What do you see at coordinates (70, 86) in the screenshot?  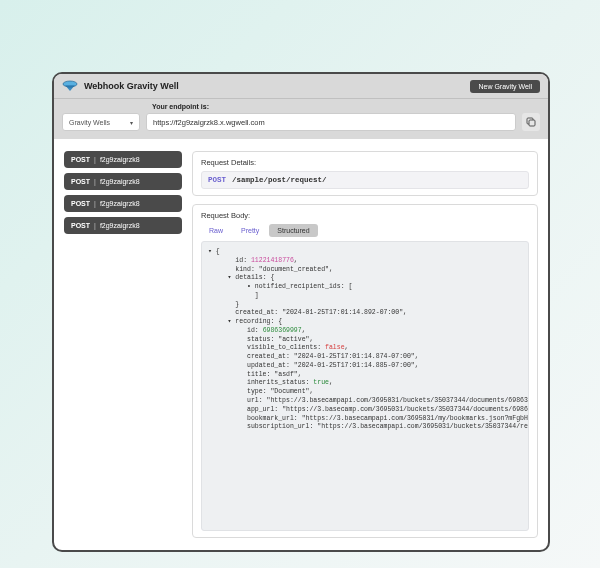 I see `gravity-well-icon` at bounding box center [70, 86].